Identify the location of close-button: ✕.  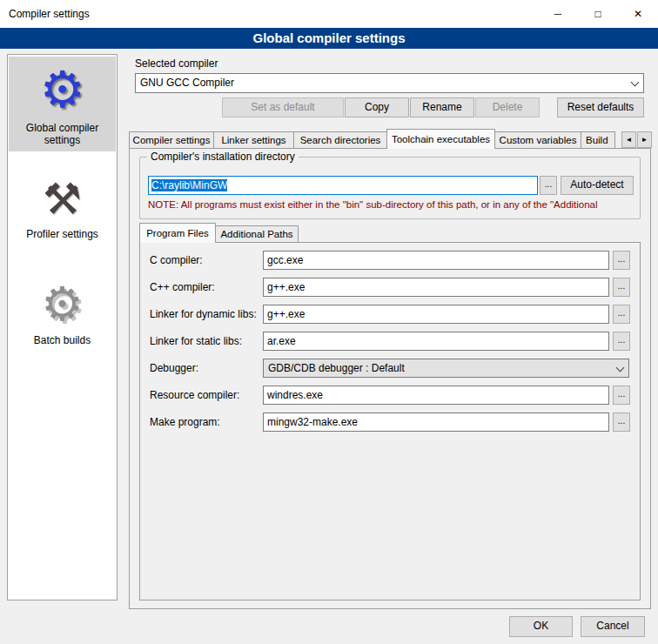
(638, 14).